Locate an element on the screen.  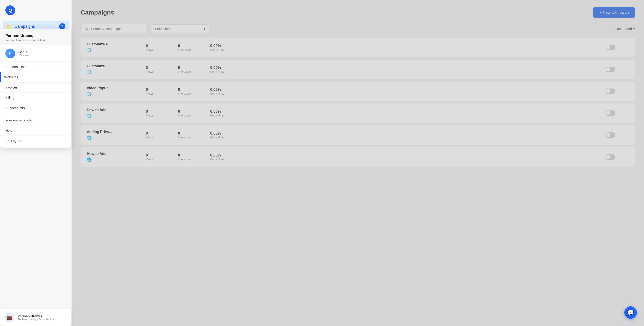
plan-label: Basic is located at coordinates (24, 52).